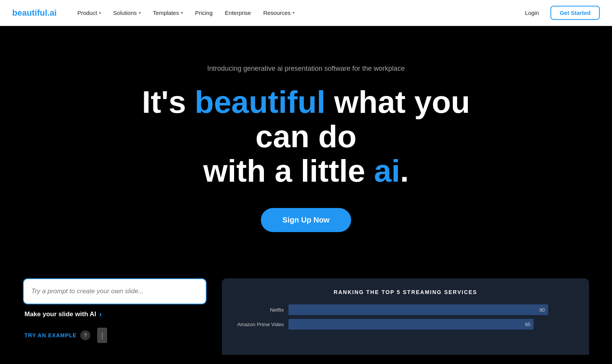 The image size is (612, 364). Describe the element at coordinates (433, 310) in the screenshot. I see `chart-bar-track-netflix: 90` at that location.